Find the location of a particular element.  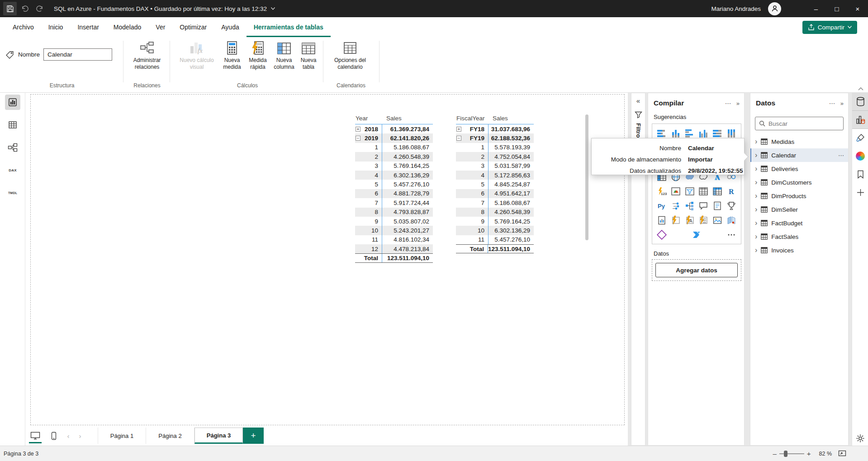

share-button: Compartir is located at coordinates (830, 27).